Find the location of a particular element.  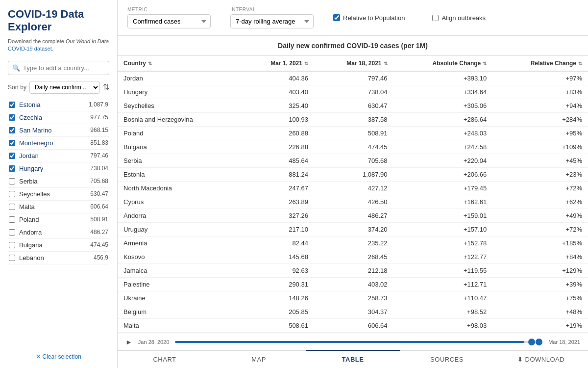

tab-chart: CHART is located at coordinates (165, 359).